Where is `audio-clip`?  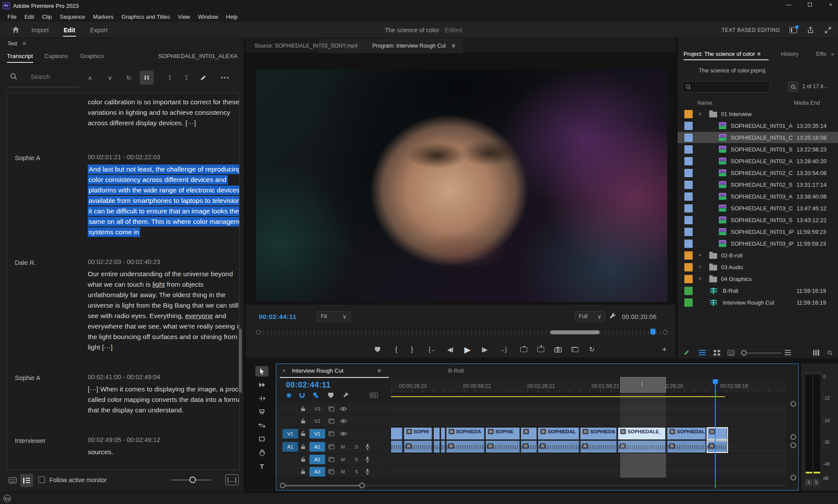
audio-clip is located at coordinates (397, 447).